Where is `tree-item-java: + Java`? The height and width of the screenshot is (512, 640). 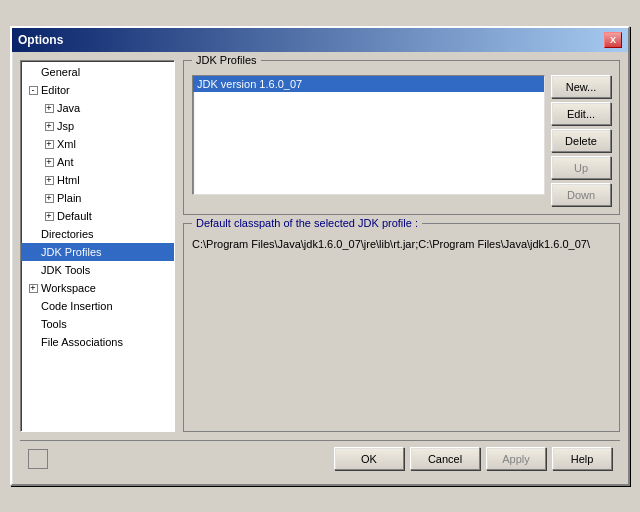
tree-item-java: + Java is located at coordinates (98, 108).